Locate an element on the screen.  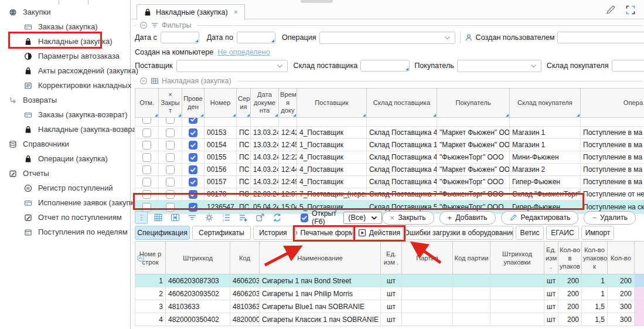
spec-col-header: Штрихкод упаковки is located at coordinates (517, 258).